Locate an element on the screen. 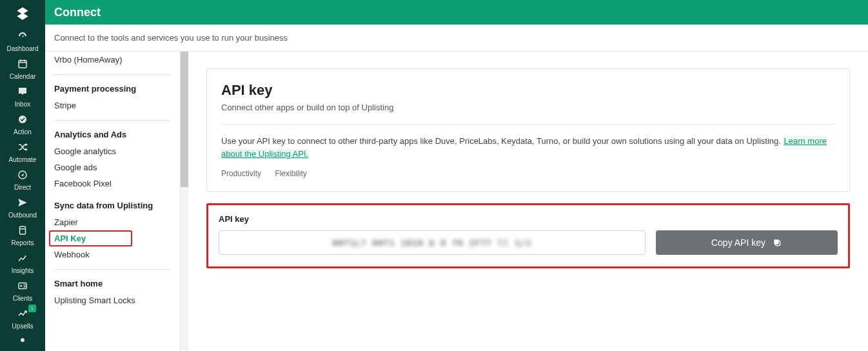  nav-dashboard: Dashboard is located at coordinates (23, 40).